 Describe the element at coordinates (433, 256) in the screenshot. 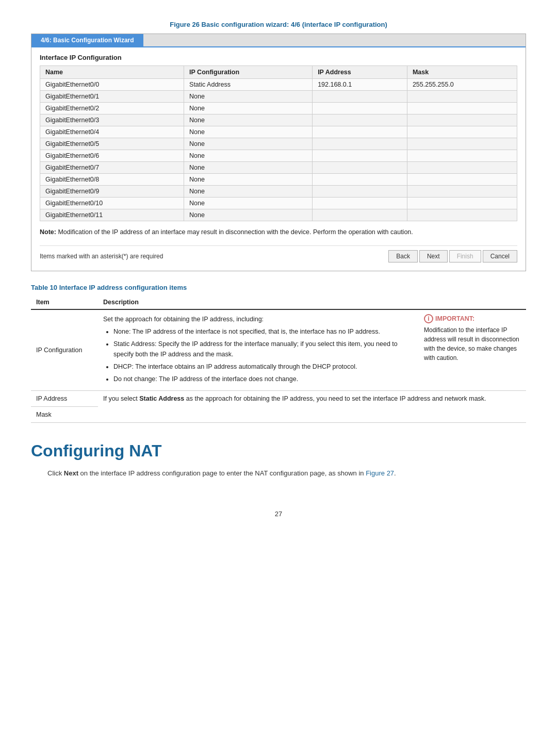

I see `next-button: Next` at that location.